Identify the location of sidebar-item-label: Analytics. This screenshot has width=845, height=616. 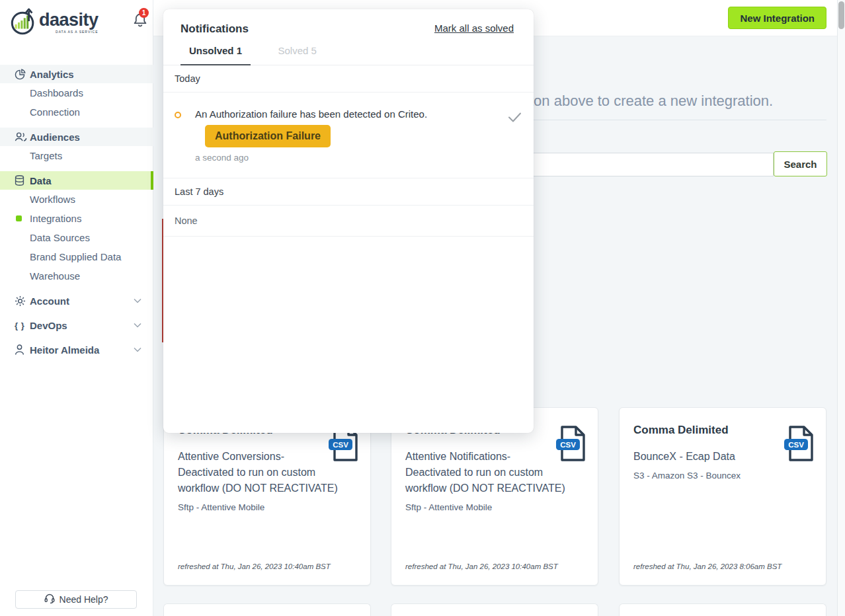
(52, 74).